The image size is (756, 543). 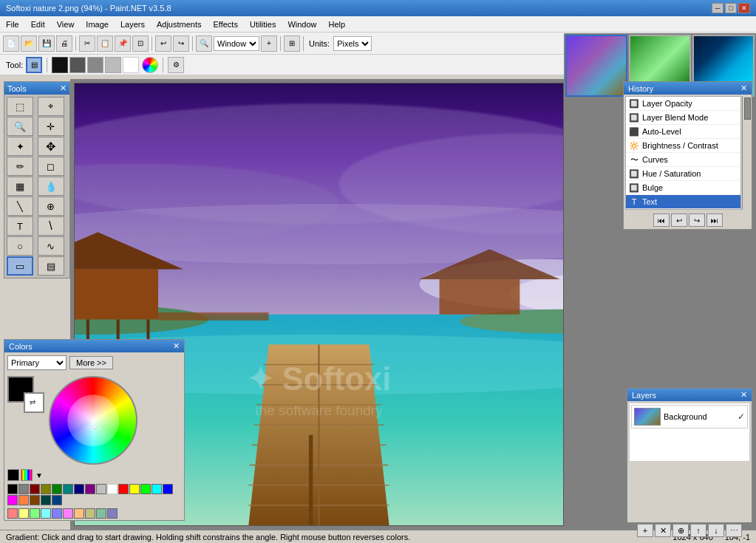 I want to click on color-light, so click(x=113, y=65).